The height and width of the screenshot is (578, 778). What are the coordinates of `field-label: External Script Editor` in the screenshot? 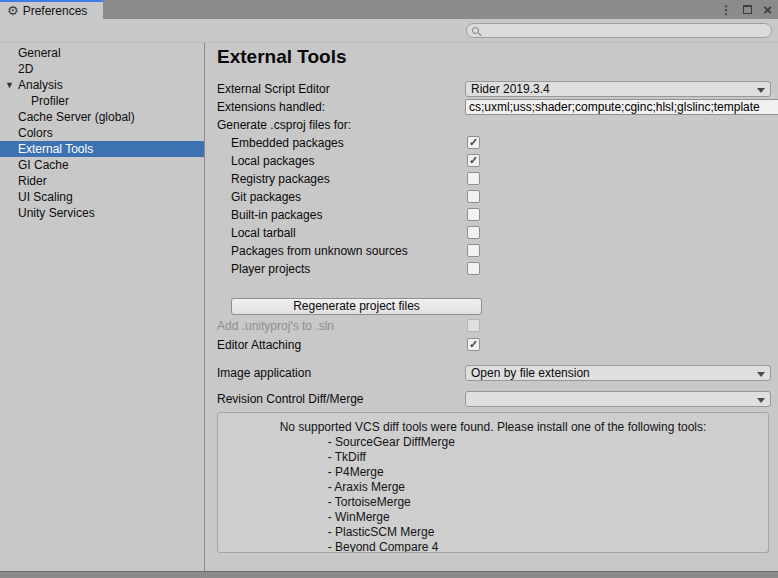 It's located at (274, 89).